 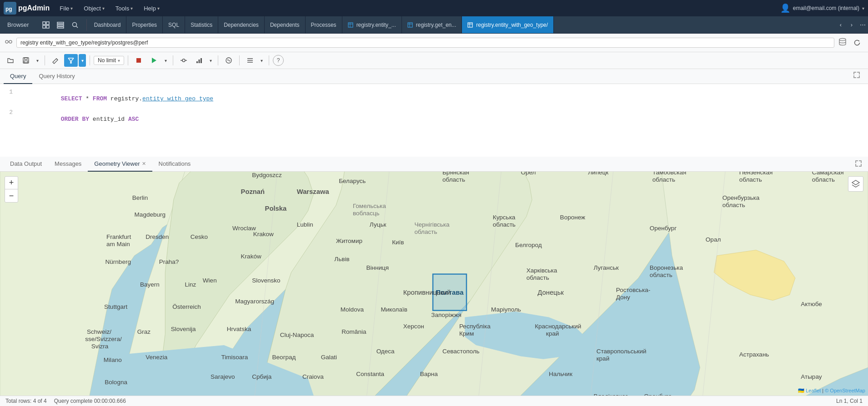 What do you see at coordinates (199, 237) in the screenshot?
I see `svg-text: Cesko` at bounding box center [199, 237].